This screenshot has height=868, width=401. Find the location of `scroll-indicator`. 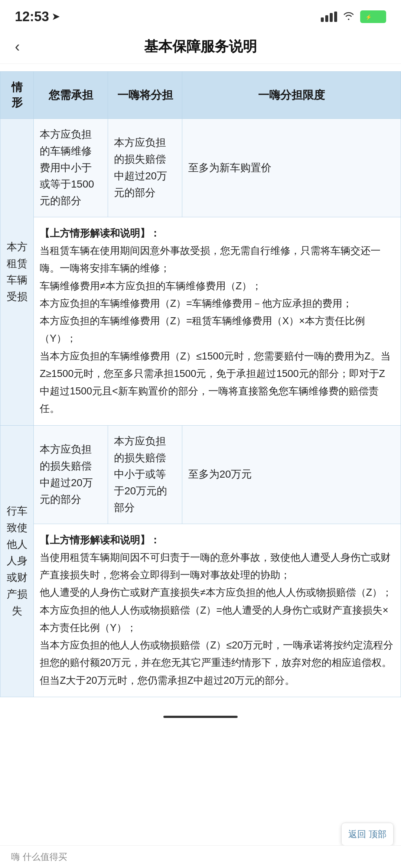

scroll-indicator is located at coordinates (200, 717).